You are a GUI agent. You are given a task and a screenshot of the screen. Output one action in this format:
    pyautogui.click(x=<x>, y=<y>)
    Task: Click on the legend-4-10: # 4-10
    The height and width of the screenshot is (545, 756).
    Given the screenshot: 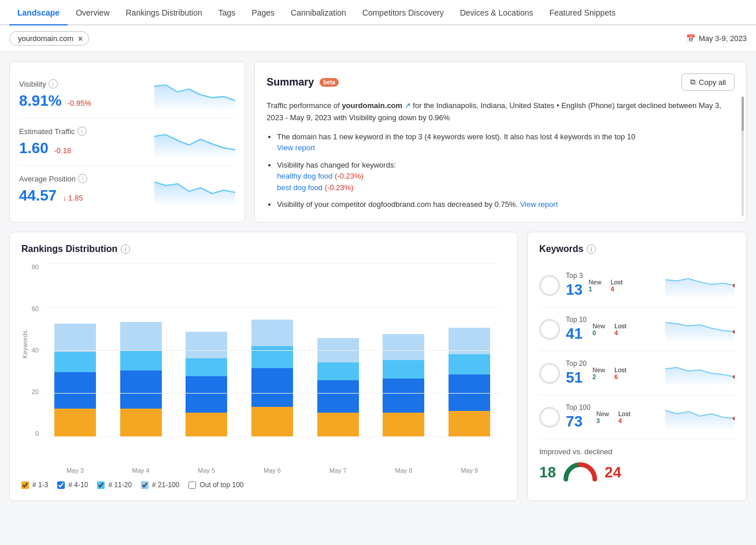 What is the action you would take?
    pyautogui.click(x=73, y=485)
    